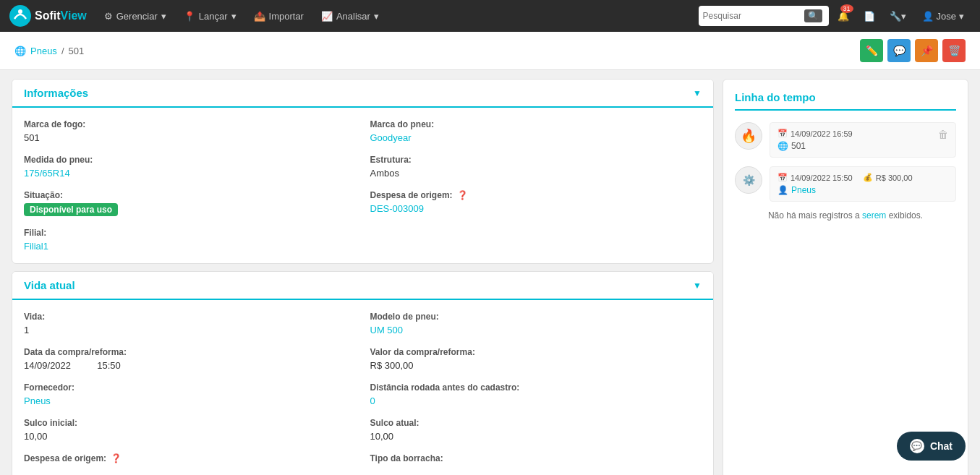  I want to click on field-distancia-value: 0, so click(537, 401).